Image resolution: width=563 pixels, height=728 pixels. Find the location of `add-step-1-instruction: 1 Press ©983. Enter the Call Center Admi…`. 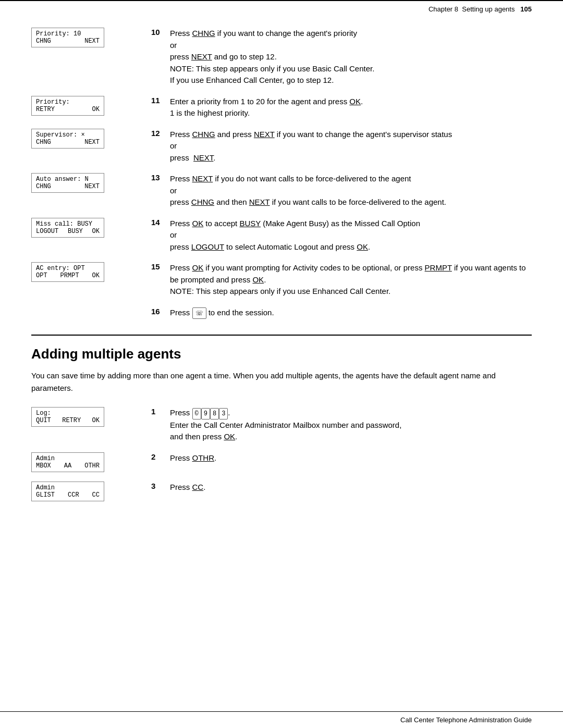

add-step-1-instruction: 1 Press ©983. Enter the Call Center Admi… is located at coordinates (341, 425).